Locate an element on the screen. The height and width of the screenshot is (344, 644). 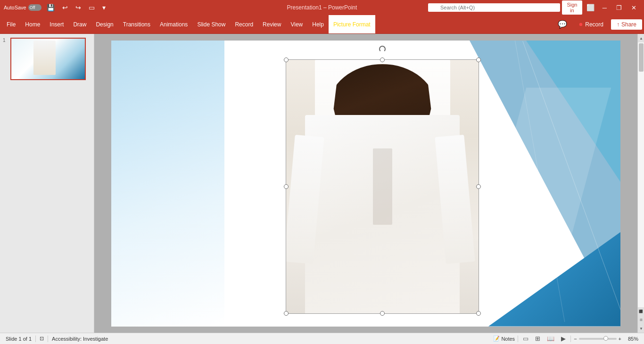
autosave-label: AutoSave is located at coordinates (15, 8).